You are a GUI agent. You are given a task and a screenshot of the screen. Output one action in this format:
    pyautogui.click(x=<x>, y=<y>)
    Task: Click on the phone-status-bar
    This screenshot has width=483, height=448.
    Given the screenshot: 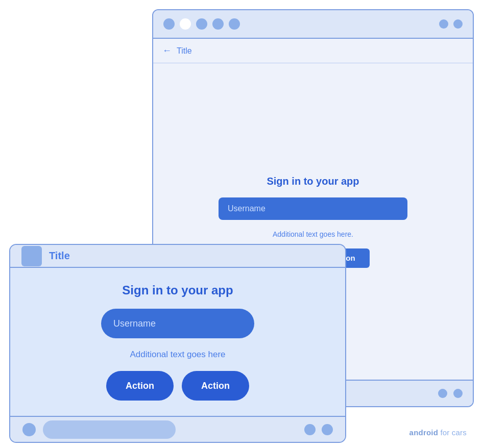 What is the action you would take?
    pyautogui.click(x=313, y=24)
    